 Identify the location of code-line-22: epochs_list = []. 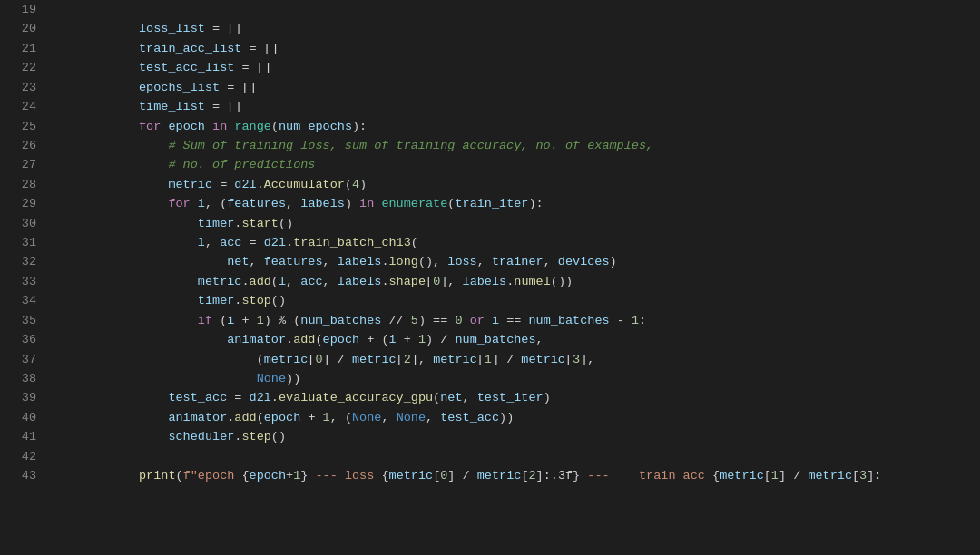
(523, 67).